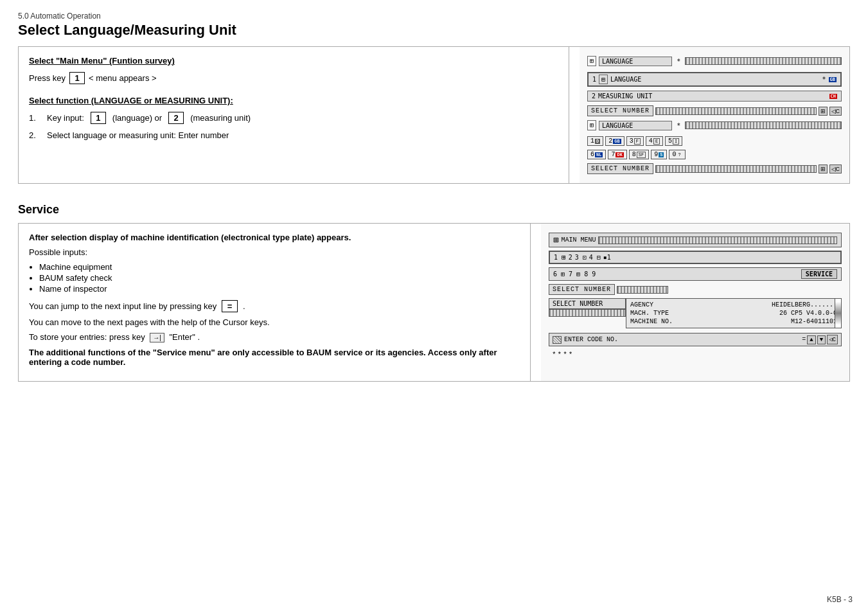  Describe the element at coordinates (608, 289) in the screenshot. I see `service-data-left-col: SELECT NUMBER` at that location.